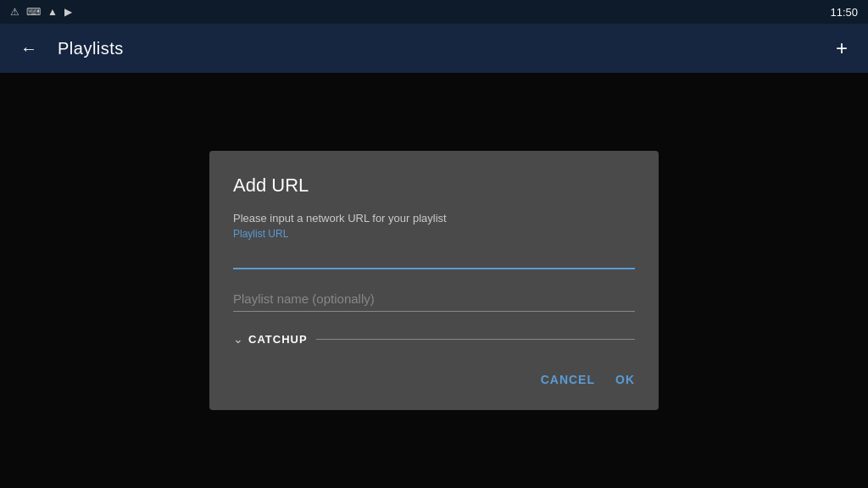 This screenshot has width=868, height=488. What do you see at coordinates (68, 12) in the screenshot?
I see `play-icon: ▶` at bounding box center [68, 12].